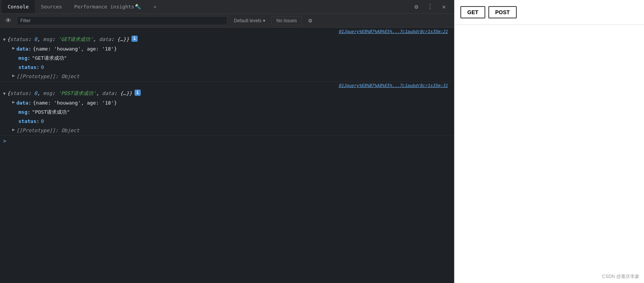  I want to click on entry1-status-key: status, so click(28, 67).